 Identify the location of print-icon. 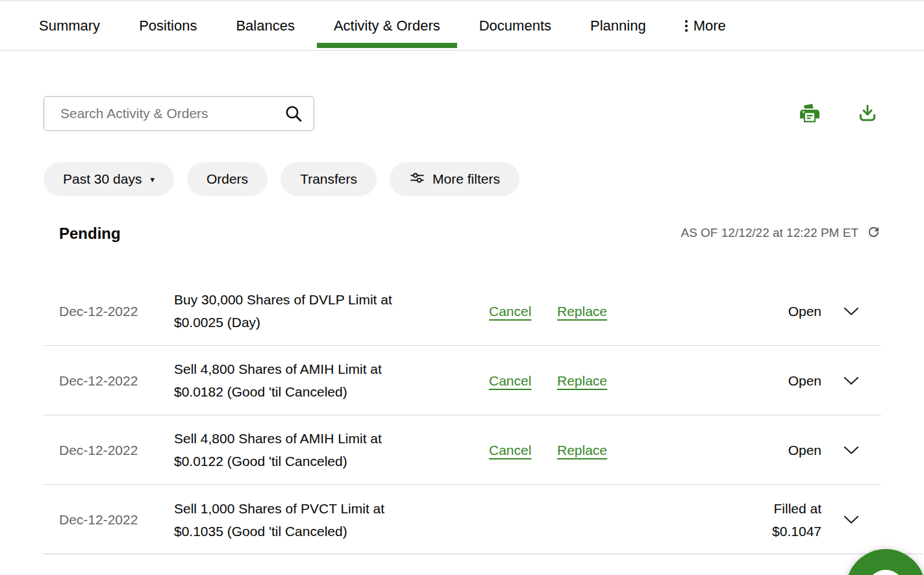
(810, 122).